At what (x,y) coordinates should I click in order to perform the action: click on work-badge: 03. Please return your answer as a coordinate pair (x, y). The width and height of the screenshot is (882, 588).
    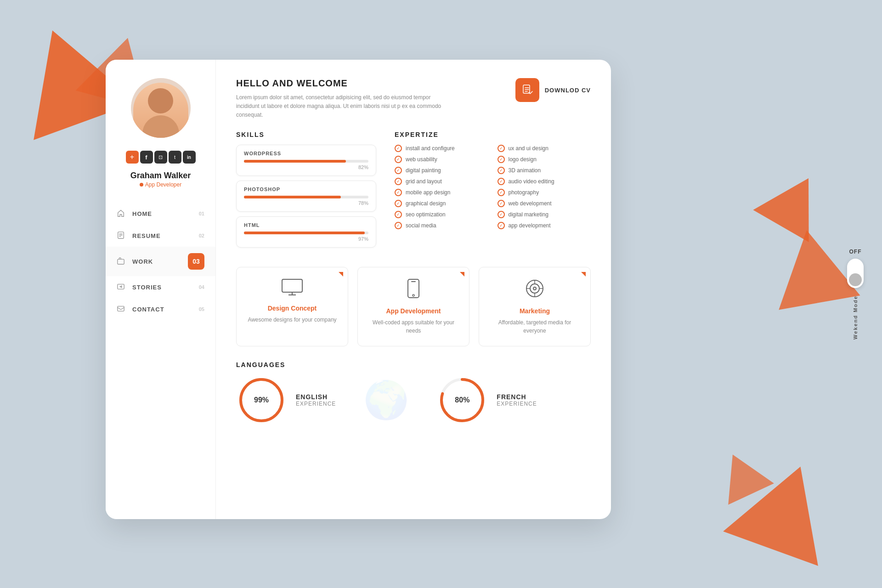
    Looking at the image, I should click on (196, 261).